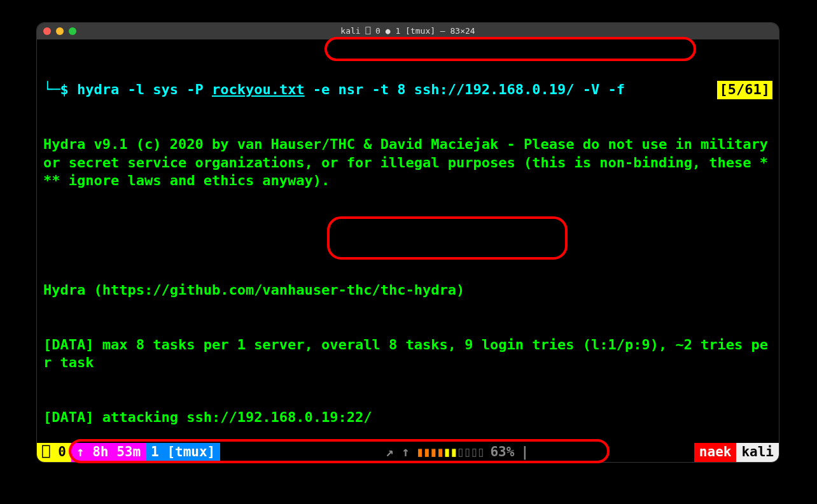 The image size is (817, 504). I want to click on link-line: Hydra (https://github.com/vanhauser-thc/…, so click(408, 290).